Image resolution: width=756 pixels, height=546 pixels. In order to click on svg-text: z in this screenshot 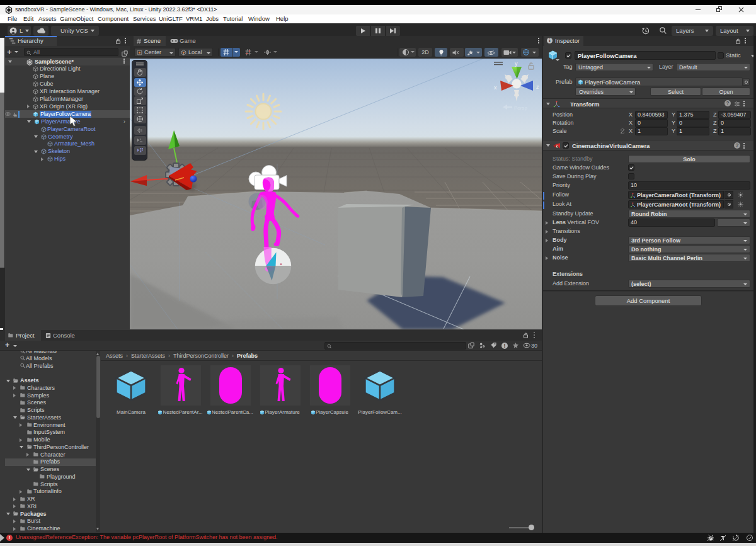, I will do `click(538, 87)`.